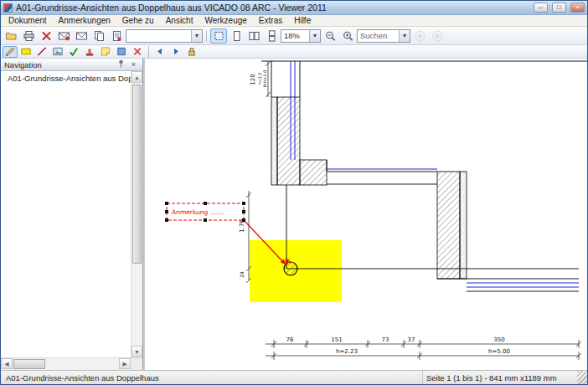  Describe the element at coordinates (499, 352) in the screenshot. I see `dim-label: h=5.00` at that location.